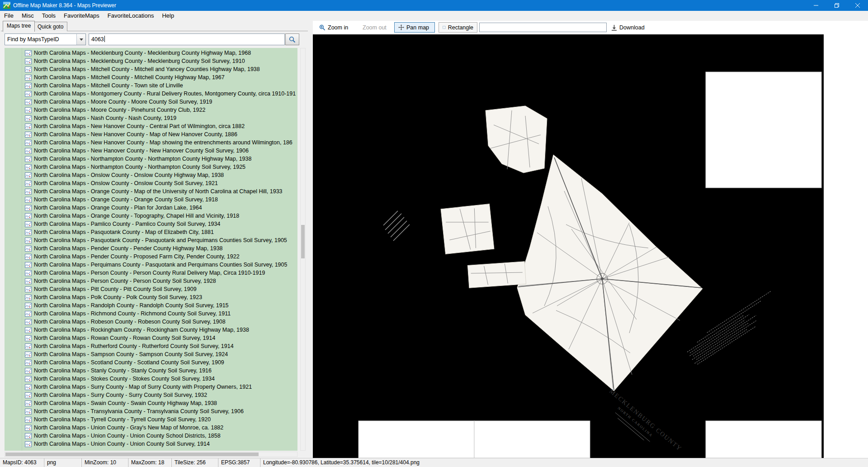 The image size is (868, 467). I want to click on tree-item: North Carolina Maps - Rutherford County …, so click(151, 346).